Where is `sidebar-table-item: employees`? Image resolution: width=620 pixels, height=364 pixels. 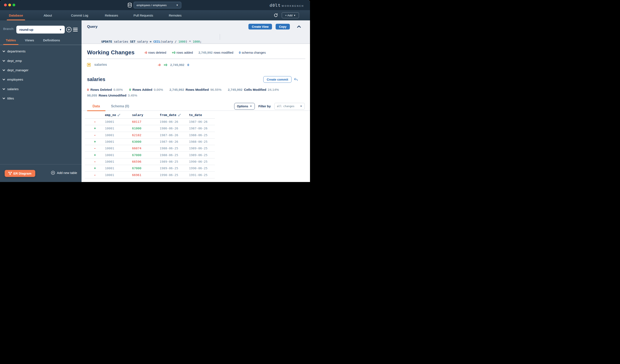
sidebar-table-item: employees is located at coordinates (41, 80).